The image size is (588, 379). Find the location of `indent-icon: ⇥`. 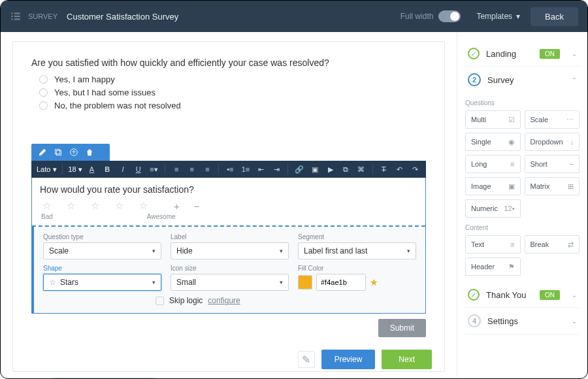

indent-icon: ⇥ is located at coordinates (277, 169).